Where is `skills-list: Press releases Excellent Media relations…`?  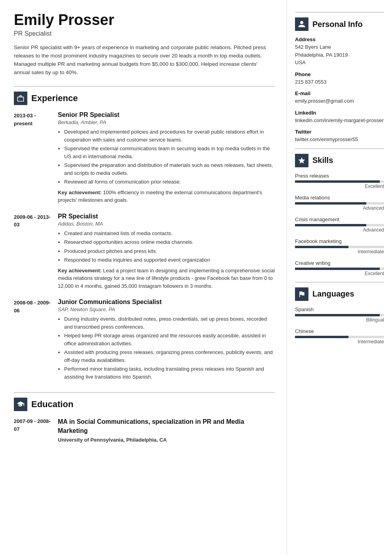
skills-list: Press releases Excellent Media relations… is located at coordinates (340, 224).